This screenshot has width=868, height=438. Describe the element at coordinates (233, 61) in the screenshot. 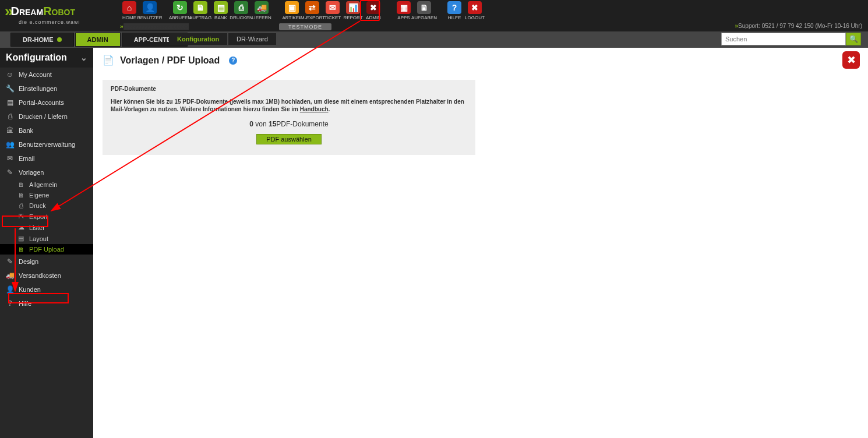

I see `help-icon: ?` at that location.